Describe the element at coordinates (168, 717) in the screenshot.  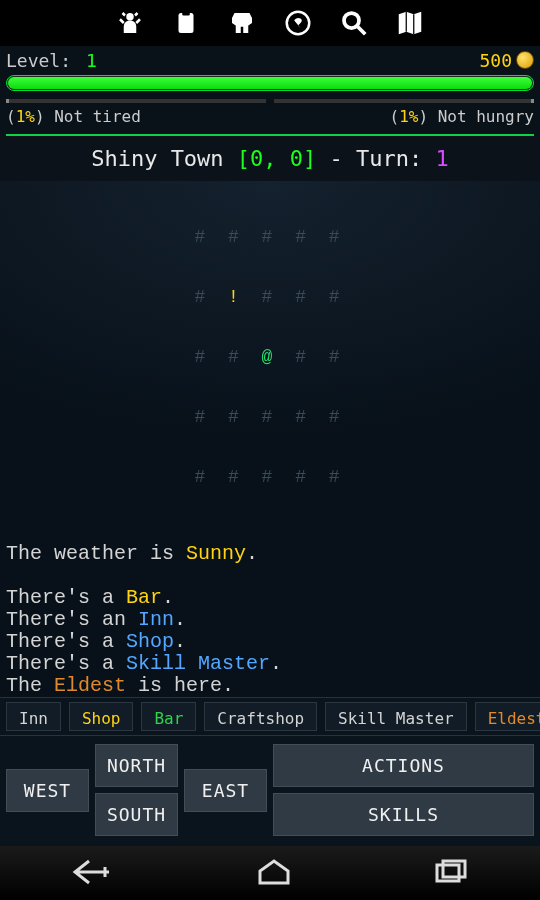
I see `tab-bar: Bar` at that location.